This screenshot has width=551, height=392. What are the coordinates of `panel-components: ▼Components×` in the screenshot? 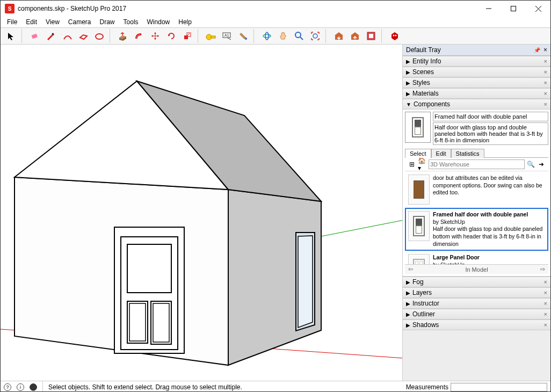 It's located at (477, 104).